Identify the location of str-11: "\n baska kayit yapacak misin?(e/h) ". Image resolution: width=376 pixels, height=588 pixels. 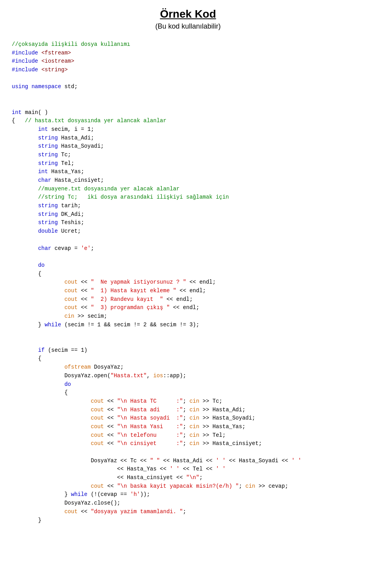
(178, 486).